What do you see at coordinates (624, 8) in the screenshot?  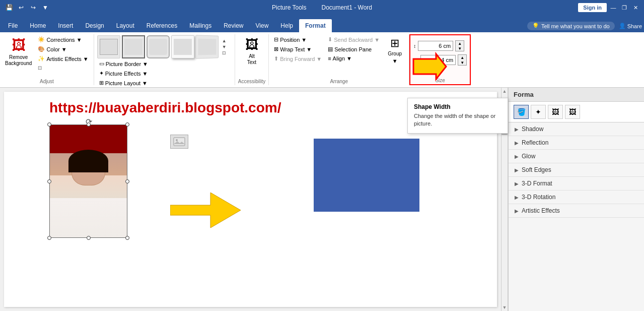 I see `restore-button: ❐` at bounding box center [624, 8].